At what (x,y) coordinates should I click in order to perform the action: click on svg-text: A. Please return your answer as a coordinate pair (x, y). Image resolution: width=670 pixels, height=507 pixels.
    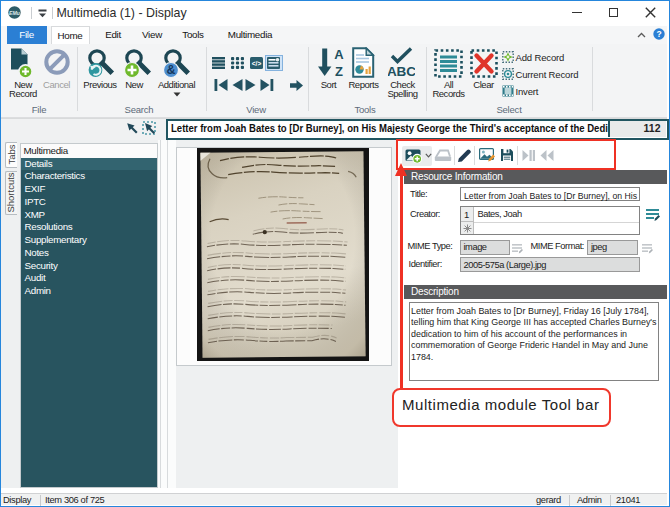
    Looking at the image, I should click on (339, 54).